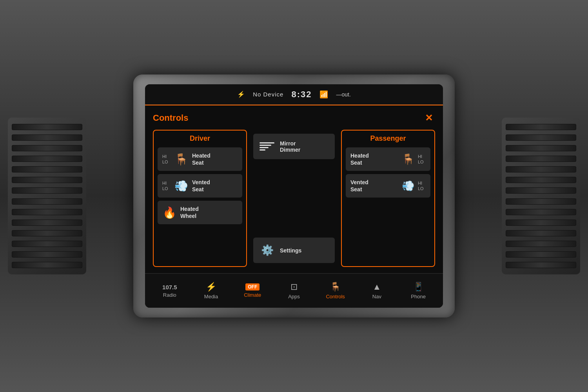  Describe the element at coordinates (388, 198) in the screenshot. I see `passenger-section: Passenger Heated Seat 🪑 HI` at that location.